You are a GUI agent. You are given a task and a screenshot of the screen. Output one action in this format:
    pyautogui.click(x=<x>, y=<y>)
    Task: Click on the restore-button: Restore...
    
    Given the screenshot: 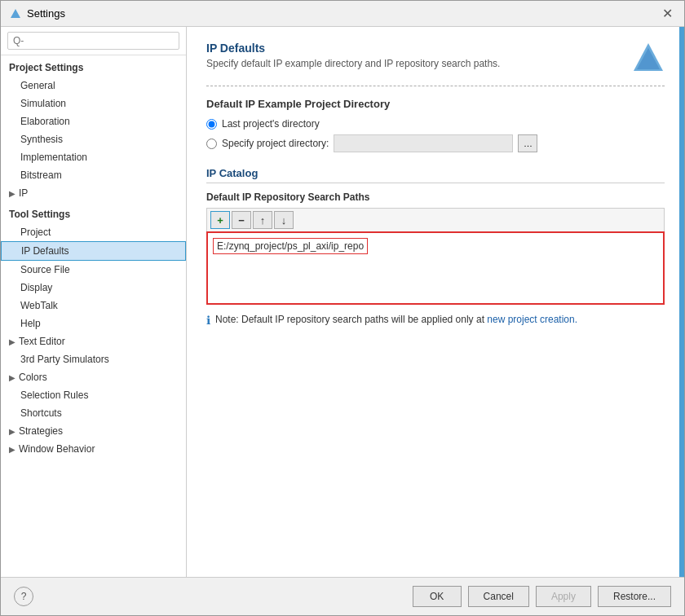 What is the action you would take?
    pyautogui.click(x=634, y=596)
    